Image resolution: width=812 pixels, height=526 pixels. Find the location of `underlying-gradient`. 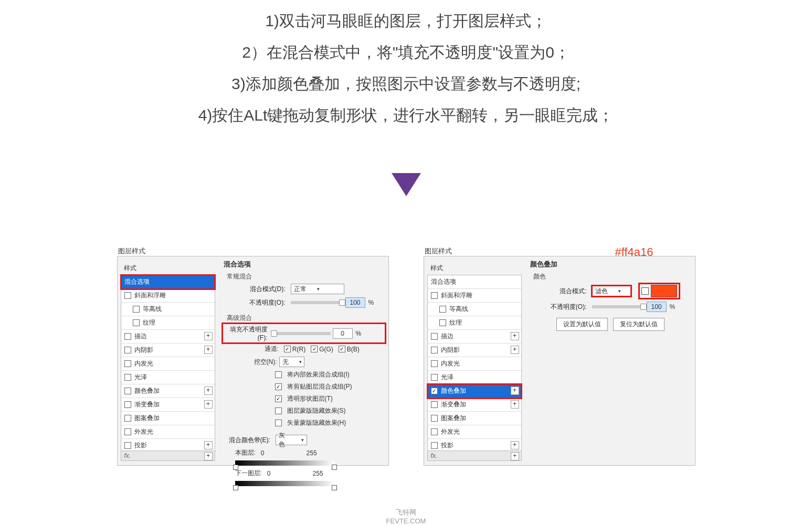

underlying-gradient is located at coordinates (285, 484).